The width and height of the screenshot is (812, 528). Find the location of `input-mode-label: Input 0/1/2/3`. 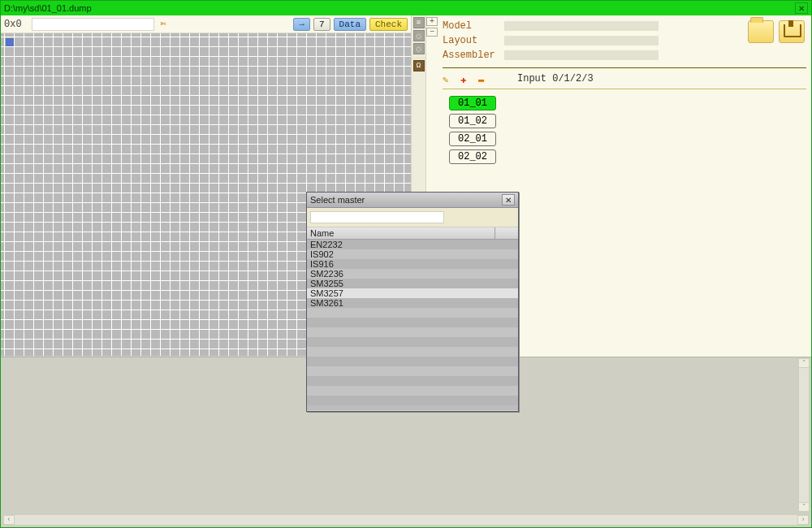

input-mode-label: Input 0/1/2/3 is located at coordinates (555, 79).